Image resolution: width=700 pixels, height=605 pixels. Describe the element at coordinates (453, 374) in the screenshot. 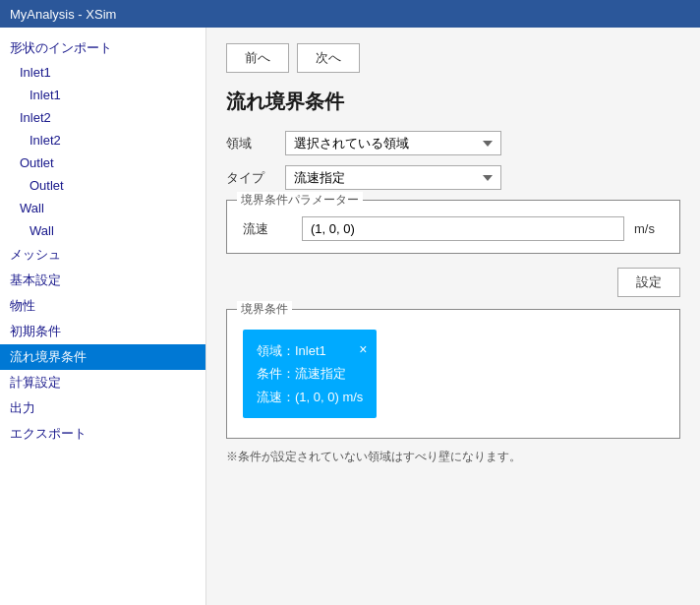

I see `bc-fieldset: 境界条件 × 領域：Inlet1 条件：流速指定 流速：(1, 0, 0) m/…` at that location.